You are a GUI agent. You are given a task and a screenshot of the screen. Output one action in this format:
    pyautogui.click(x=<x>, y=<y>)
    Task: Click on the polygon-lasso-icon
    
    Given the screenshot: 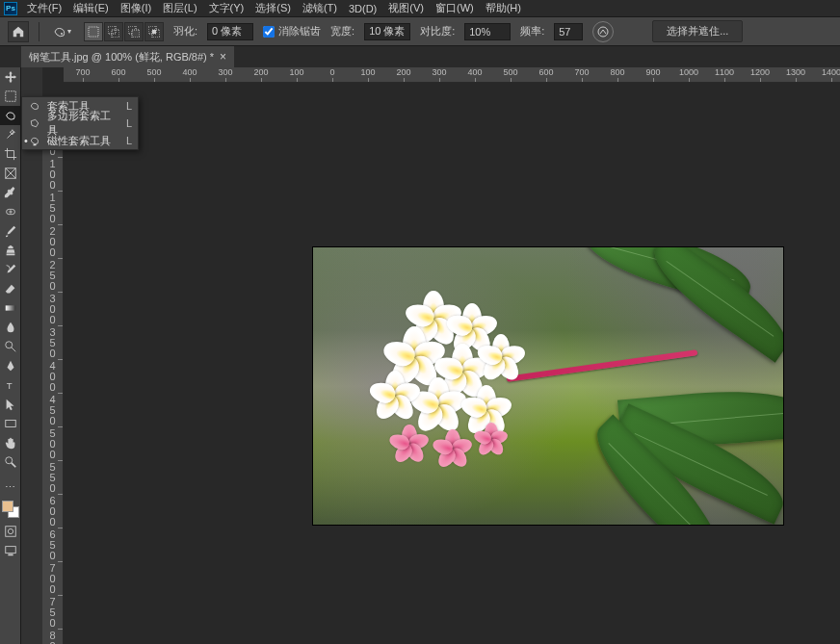 What is the action you would take?
    pyautogui.click(x=35, y=123)
    